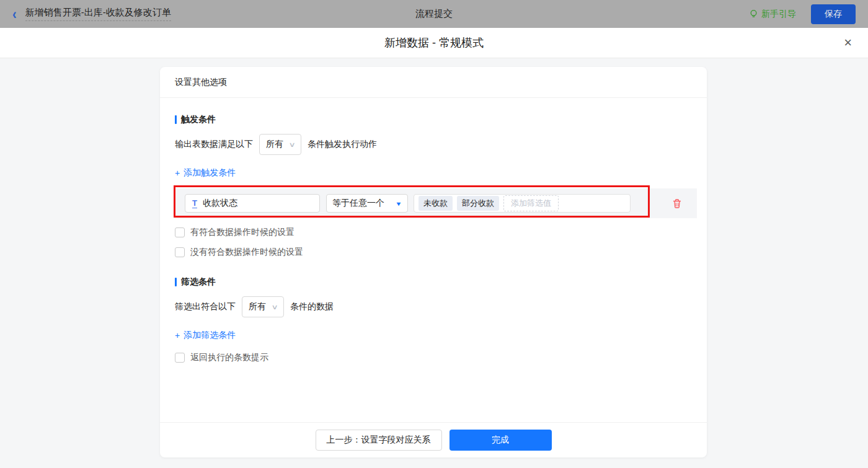 This screenshot has width=868, height=468. I want to click on save-button: 保存, so click(833, 14).